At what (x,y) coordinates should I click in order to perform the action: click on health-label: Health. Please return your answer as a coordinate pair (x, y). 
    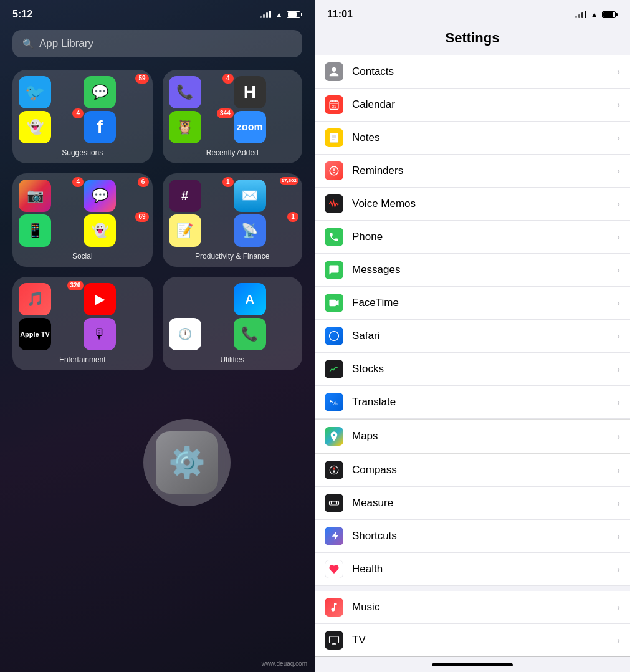
    Looking at the image, I should click on (485, 569).